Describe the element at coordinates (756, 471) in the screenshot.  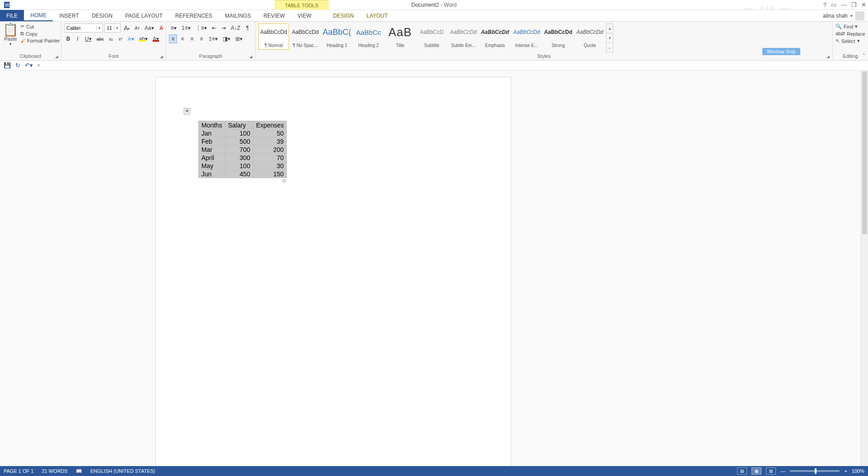
I see `print-layout-button: ▦` at that location.